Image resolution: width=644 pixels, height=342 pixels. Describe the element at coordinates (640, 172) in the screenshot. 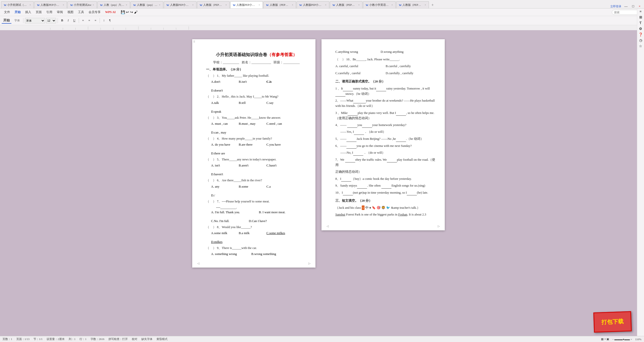

I see `right-sidebar: ≡ ⊞ Ƭ ⚙ ❓ ◷ ☆` at that location.